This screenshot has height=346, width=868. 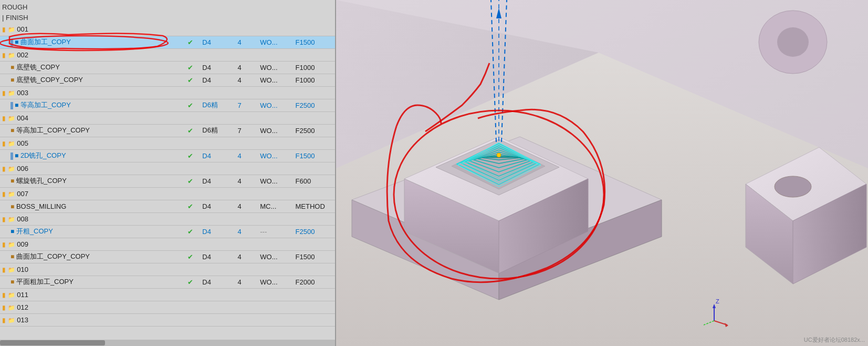 I want to click on table-row: ■ 底壁铣_COPY_COPY ✔D44WO...F1000, so click(x=168, y=80).